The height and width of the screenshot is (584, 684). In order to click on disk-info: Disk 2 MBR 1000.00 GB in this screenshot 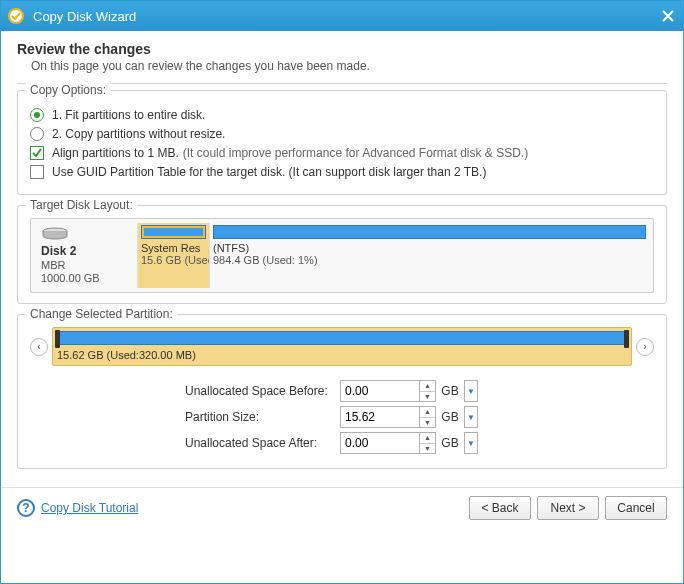, I will do `click(86, 256)`.